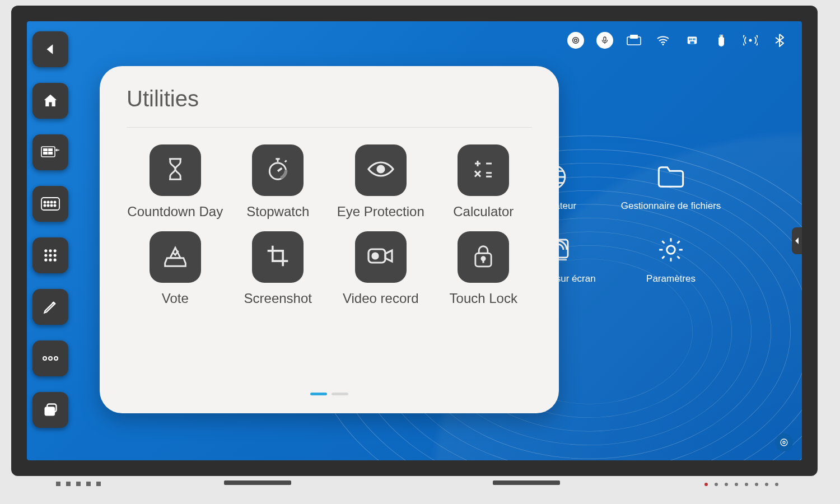 The height and width of the screenshot is (504, 840). I want to click on desktop-label: Paramètres, so click(671, 279).